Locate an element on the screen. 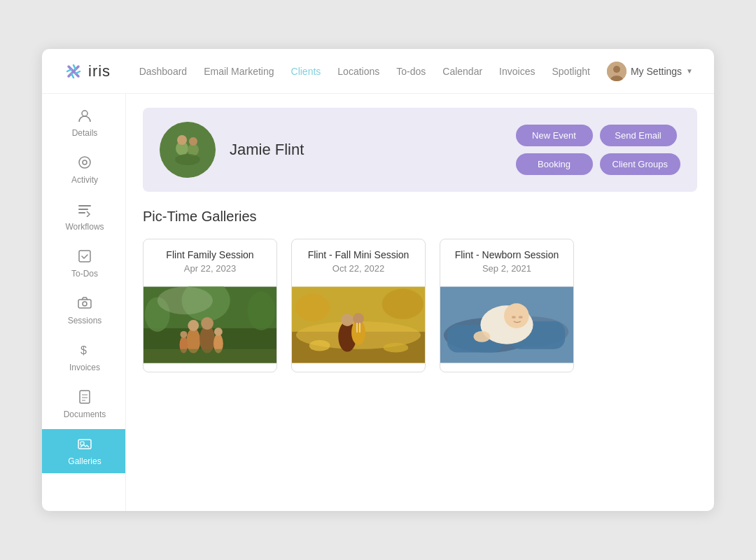  sidebar-activity-label: Activity is located at coordinates (85, 180).